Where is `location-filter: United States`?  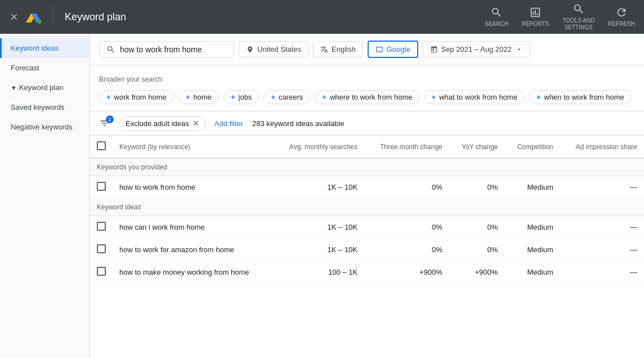
location-filter: United States is located at coordinates (274, 50).